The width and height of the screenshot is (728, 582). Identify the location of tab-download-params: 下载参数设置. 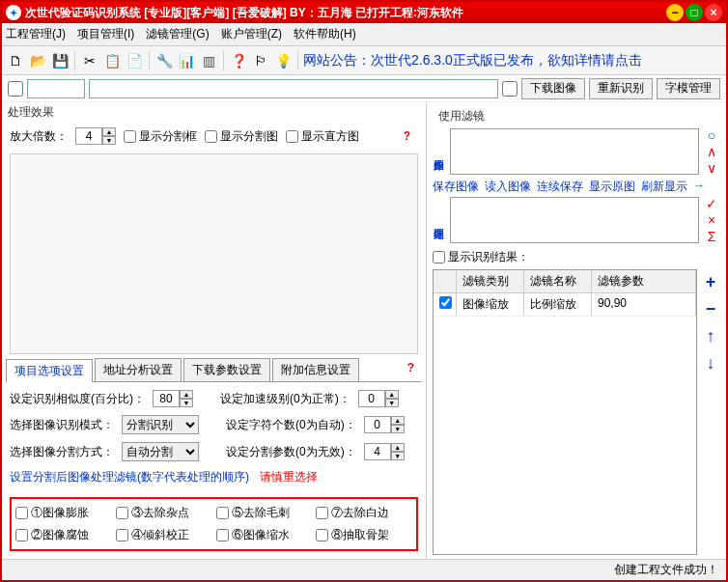
(227, 370).